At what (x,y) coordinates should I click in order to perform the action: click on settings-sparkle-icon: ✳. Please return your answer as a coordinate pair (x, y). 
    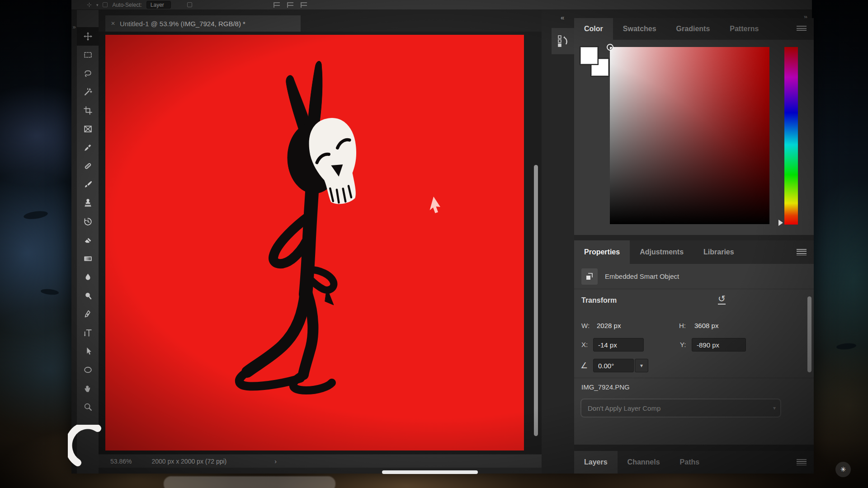
    Looking at the image, I should click on (843, 469).